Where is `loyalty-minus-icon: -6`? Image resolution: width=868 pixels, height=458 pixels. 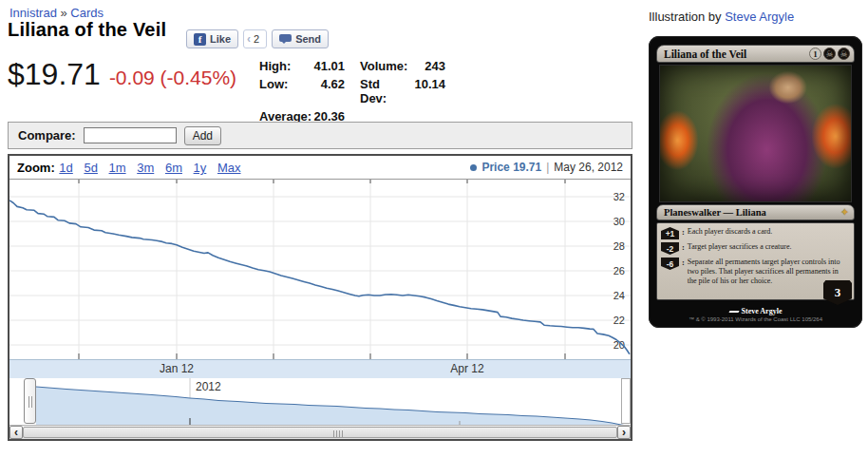
loyalty-minus-icon: -6 is located at coordinates (670, 264).